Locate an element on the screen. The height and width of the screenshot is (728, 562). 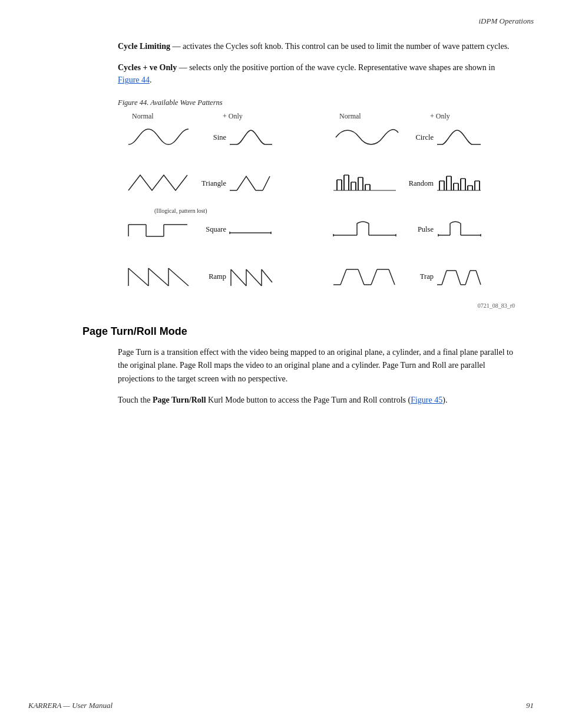
figure-caption: Figure 44. Available Wave Patterns is located at coordinates (316, 103).